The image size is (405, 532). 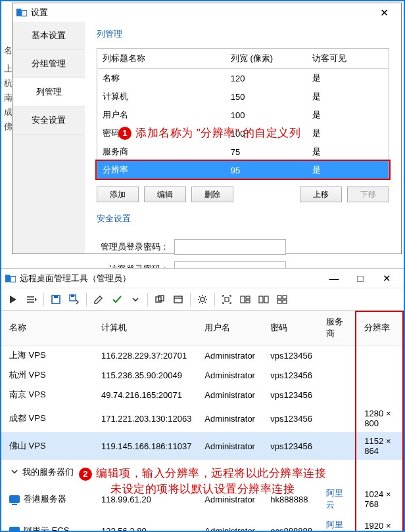 What do you see at coordinates (384, 13) in the screenshot?
I see `dialog-close-button: ✕` at bounding box center [384, 13].